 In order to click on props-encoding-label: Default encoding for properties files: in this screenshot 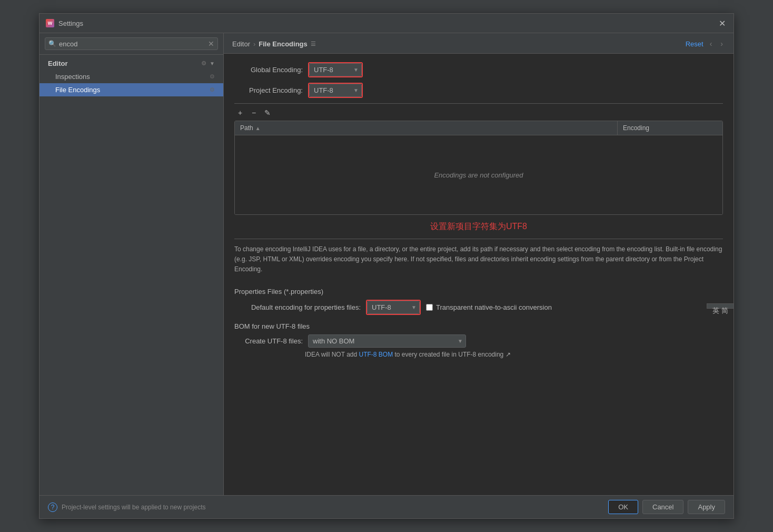, I will do `click(298, 308)`.